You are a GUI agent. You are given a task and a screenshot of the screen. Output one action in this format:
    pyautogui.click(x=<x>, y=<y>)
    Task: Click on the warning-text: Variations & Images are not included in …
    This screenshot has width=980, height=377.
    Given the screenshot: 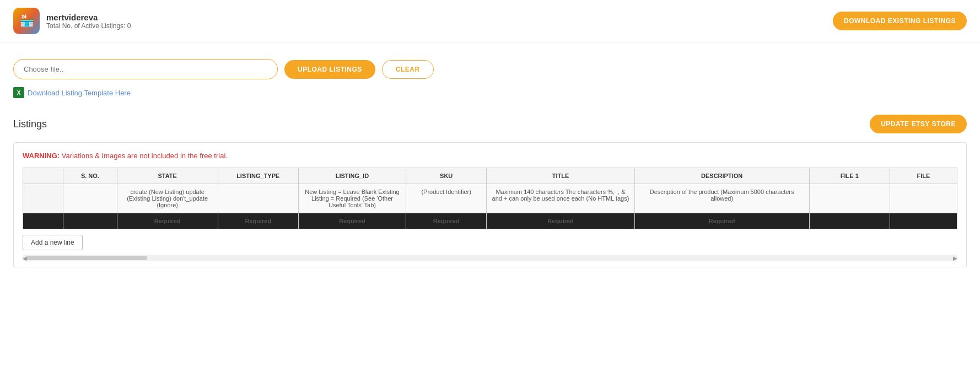 What is the action you would take?
    pyautogui.click(x=144, y=155)
    